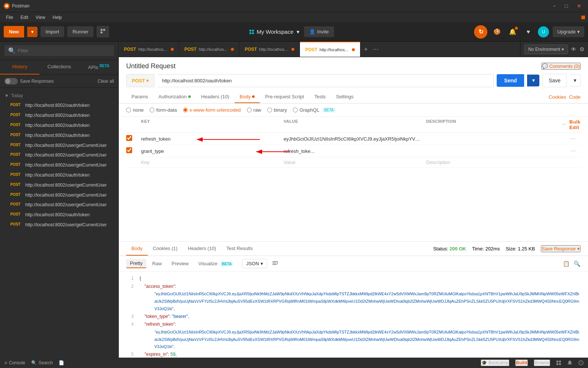  Describe the element at coordinates (135, 110) in the screenshot. I see `radio-none: none` at that location.